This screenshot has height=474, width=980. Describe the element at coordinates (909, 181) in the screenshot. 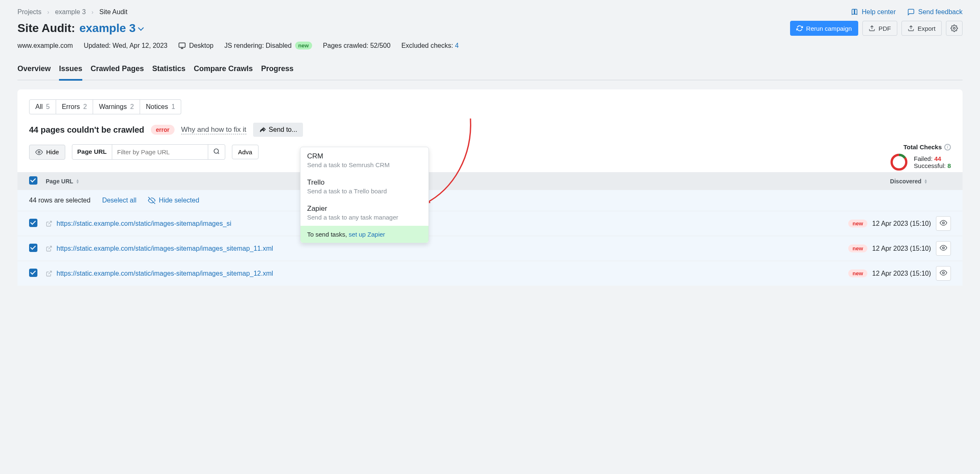

I see `col-discovered: Discovered▲▼` at that location.